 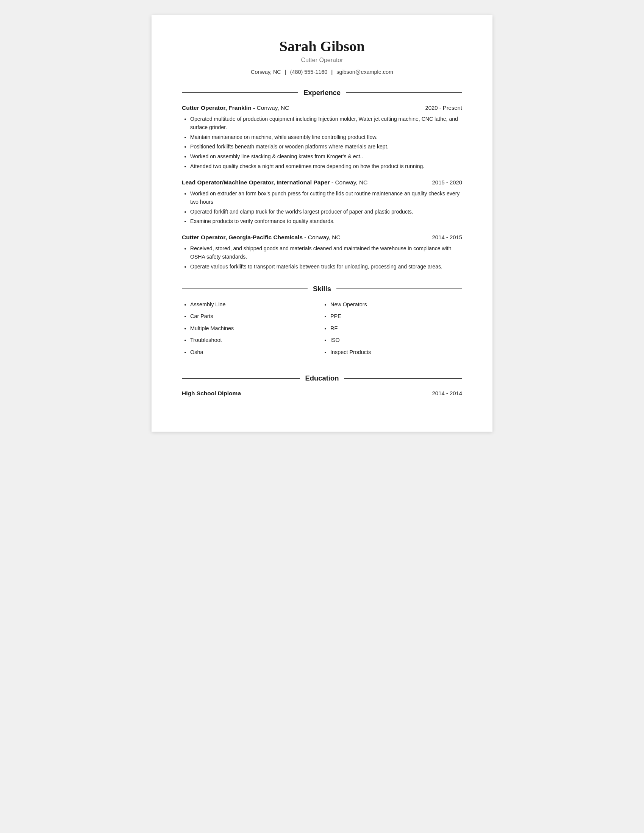 What do you see at coordinates (322, 108) in the screenshot?
I see `job-header-1: Cutter Operator, Franklin - Conway, NC 2…` at bounding box center [322, 108].